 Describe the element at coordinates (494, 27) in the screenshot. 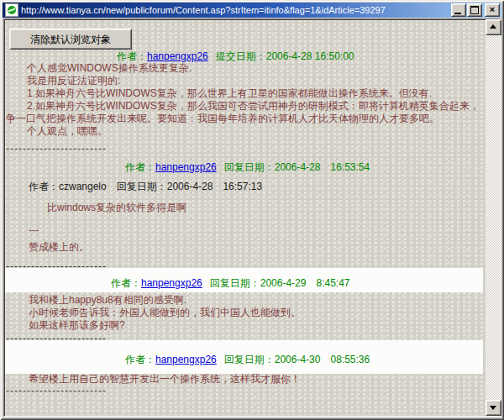

I see `scroll-up-button` at that location.